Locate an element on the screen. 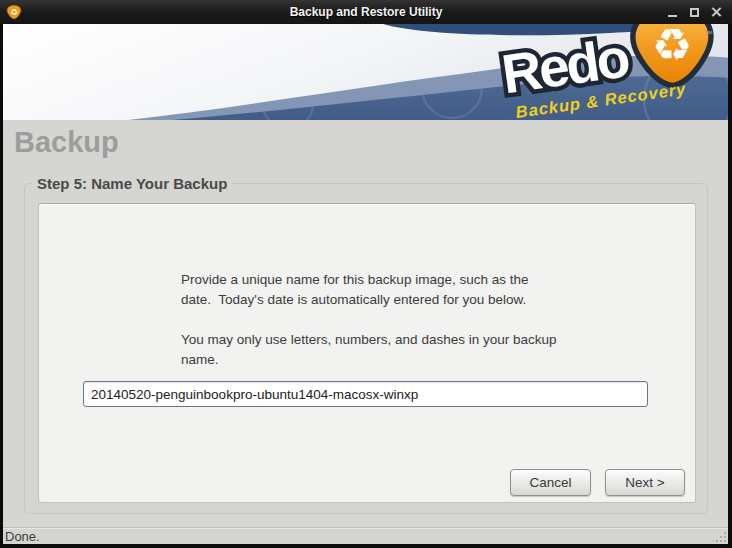  logo-recycle-icon: ♻ is located at coordinates (672, 48).